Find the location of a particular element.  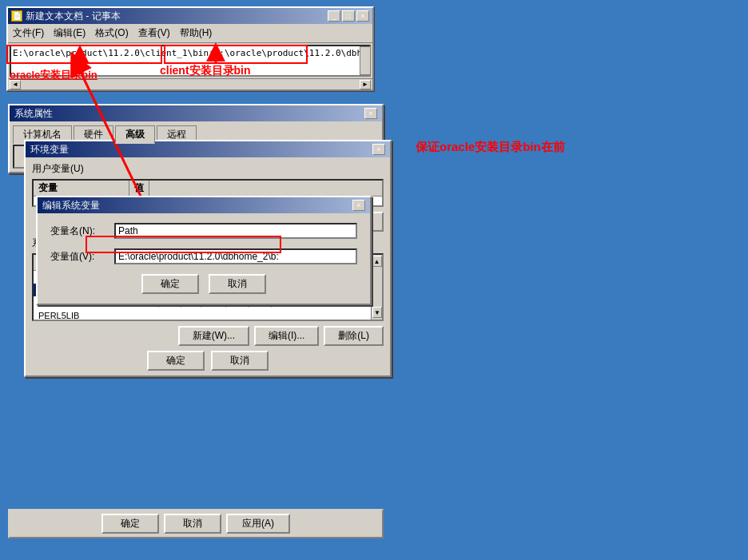

menu-edit: 编辑(E) is located at coordinates (70, 34).